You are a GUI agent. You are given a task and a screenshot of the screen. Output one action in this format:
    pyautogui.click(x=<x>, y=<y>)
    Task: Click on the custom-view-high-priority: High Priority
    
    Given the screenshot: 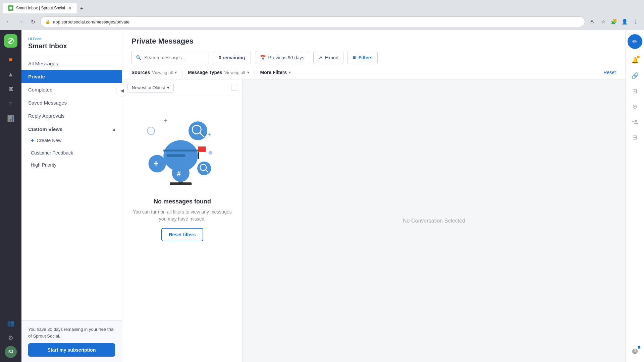 What is the action you would take?
    pyautogui.click(x=72, y=165)
    